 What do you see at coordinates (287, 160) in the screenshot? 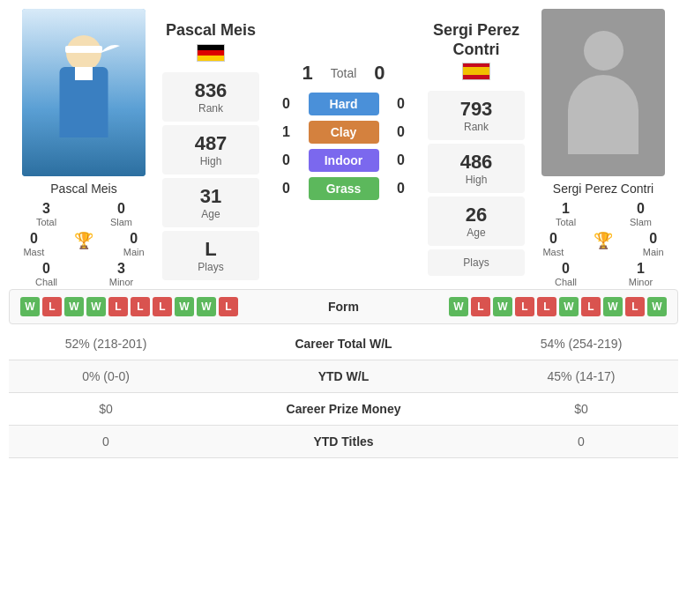
I see `indoor-score-p1: 0` at bounding box center [287, 160].